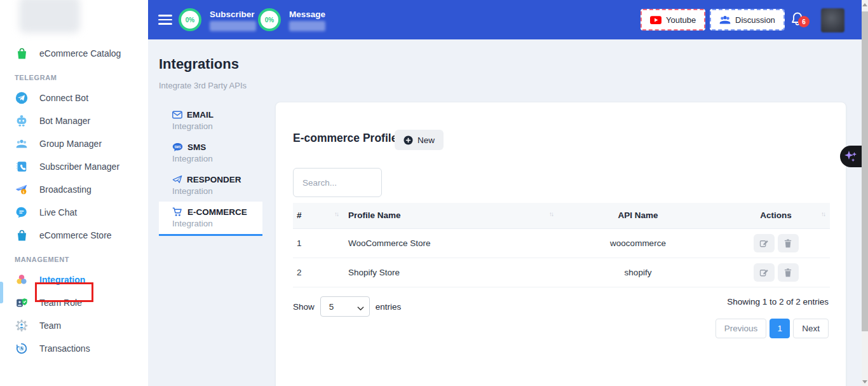  What do you see at coordinates (74, 53) in the screenshot?
I see `sidebar-item-ecommerce-catalog: eCommerce Catalog` at bounding box center [74, 53].